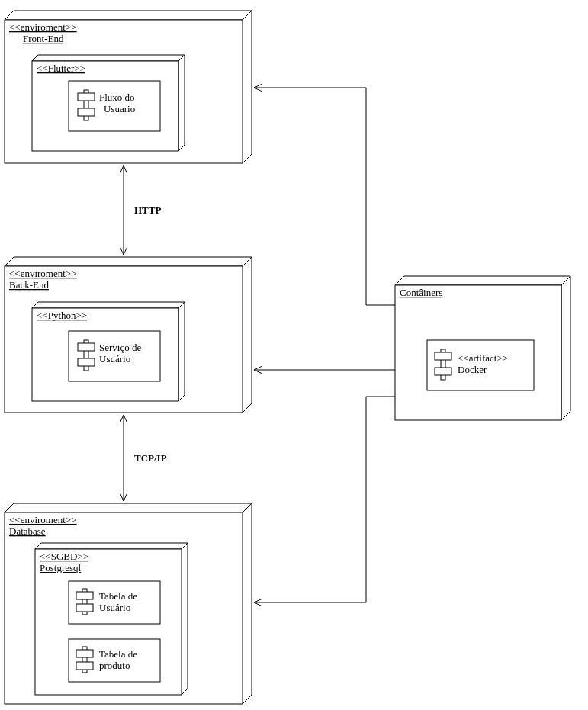 This screenshot has width=588, height=710. What do you see at coordinates (473, 369) in the screenshot?
I see `docker-line2: Docker` at bounding box center [473, 369].